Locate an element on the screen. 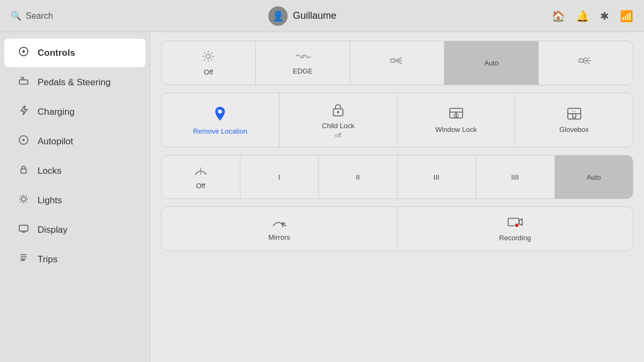 This screenshot has width=644, height=362. wipers-3-cell: III is located at coordinates (437, 177).